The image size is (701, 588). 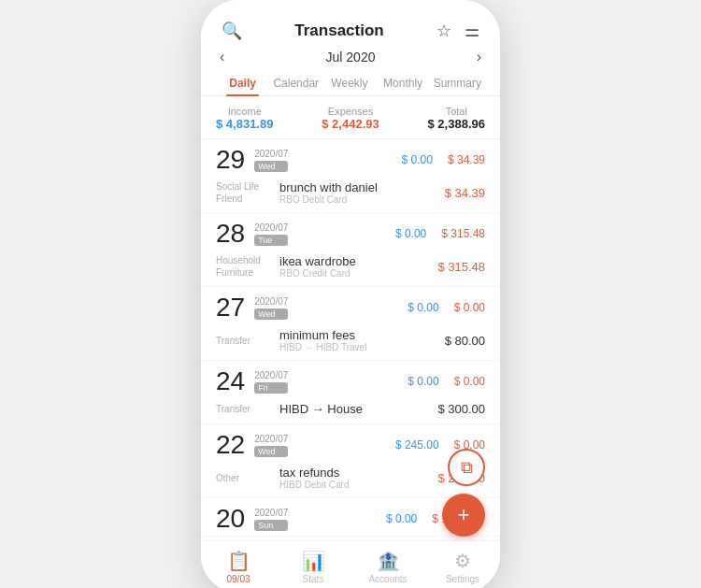 What do you see at coordinates (389, 561) in the screenshot?
I see `nav-icon: 🏦` at bounding box center [389, 561].